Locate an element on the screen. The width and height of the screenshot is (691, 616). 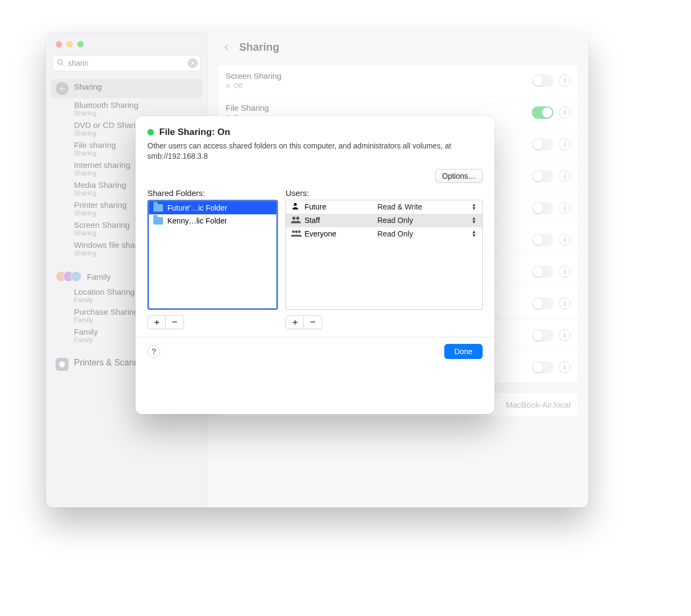
permission-value: Read & Write is located at coordinates (423, 207).